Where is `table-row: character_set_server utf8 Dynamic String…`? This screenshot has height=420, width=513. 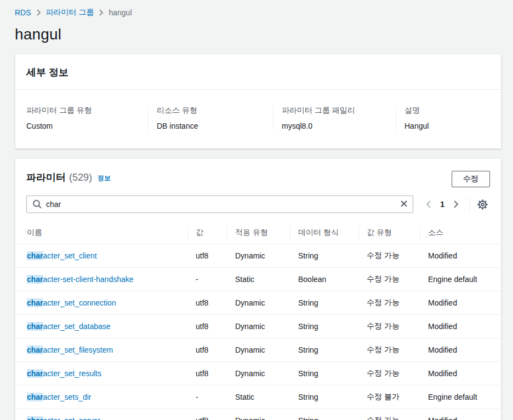
table-row: character_set_server utf8 Dynamic String… is located at coordinates (258, 415).